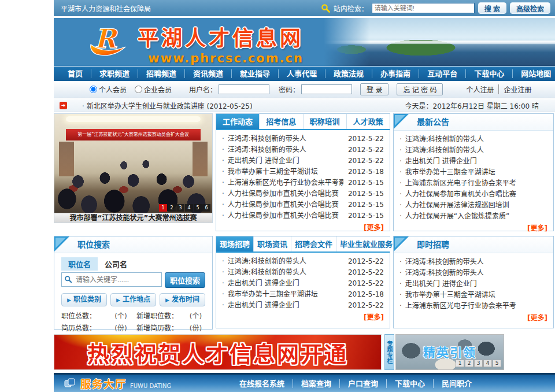 This screenshot has height=392, width=555. What do you see at coordinates (327, 89) in the screenshot?
I see `password-field` at bounding box center [327, 89].